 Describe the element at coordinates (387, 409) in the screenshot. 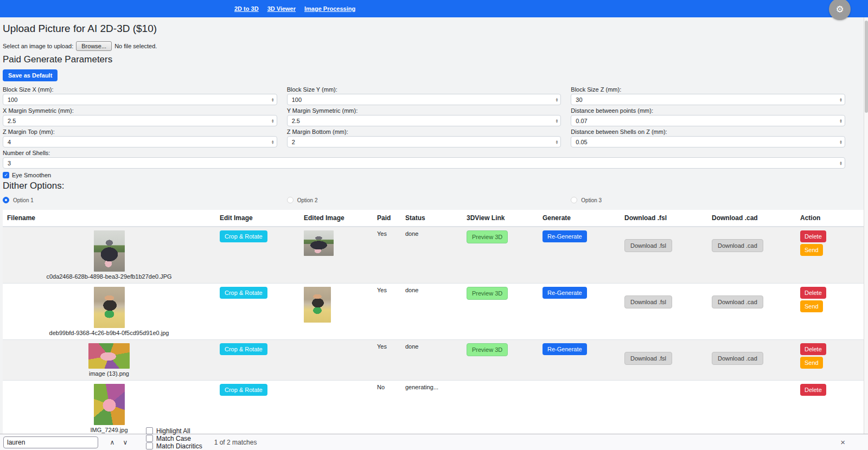

I see `paid-cell: No` at that location.